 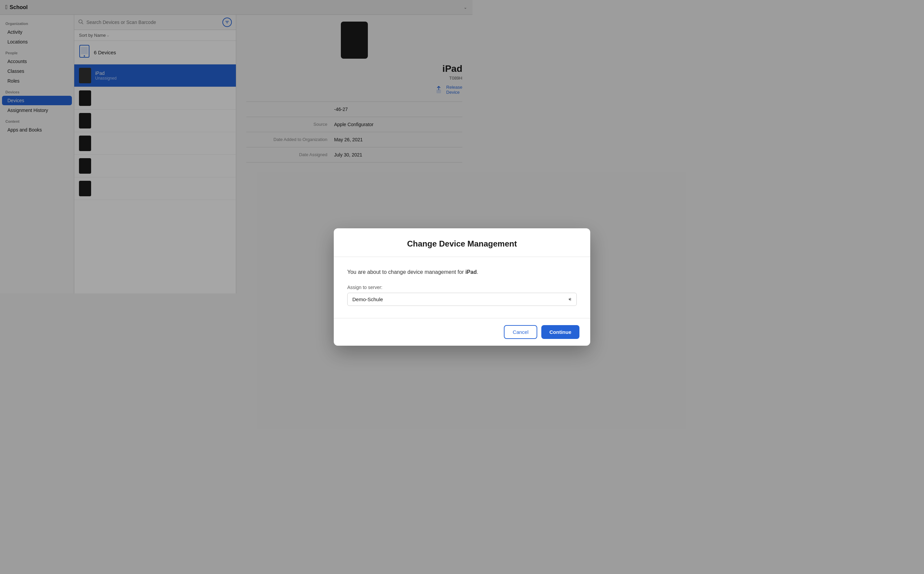 I want to click on server-select: Demo-Schule, so click(x=410, y=293).